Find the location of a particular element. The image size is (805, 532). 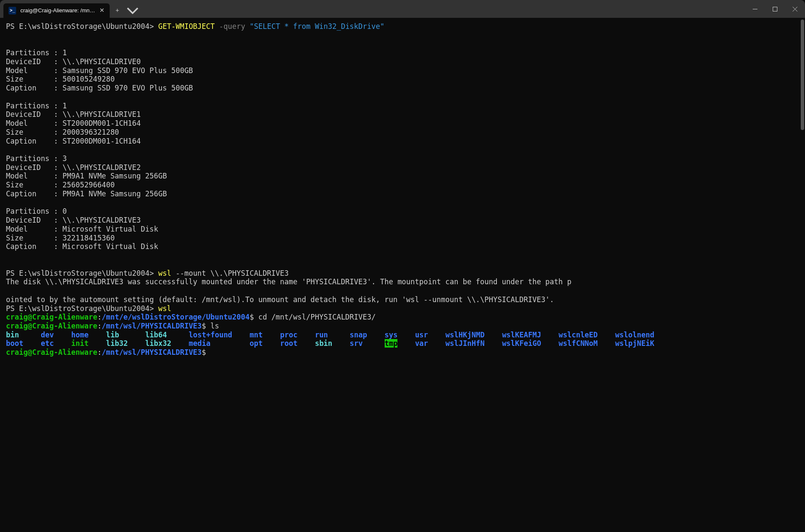

ls-entry: proc is located at coordinates (289, 335).